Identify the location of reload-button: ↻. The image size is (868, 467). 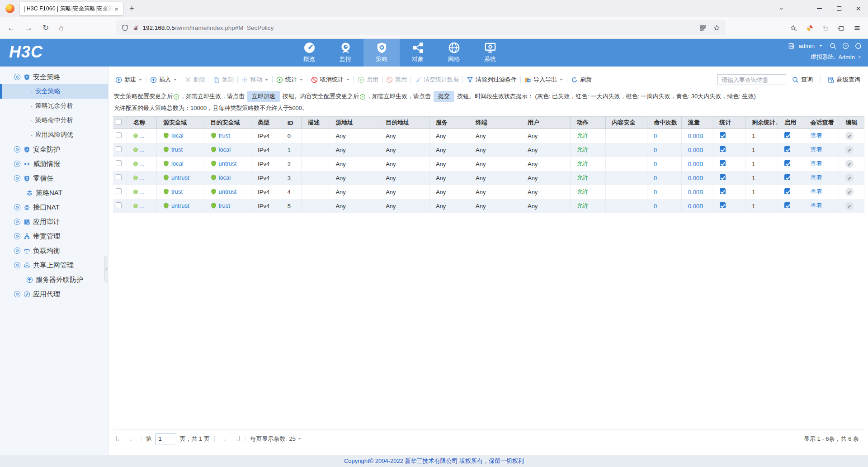
(46, 28).